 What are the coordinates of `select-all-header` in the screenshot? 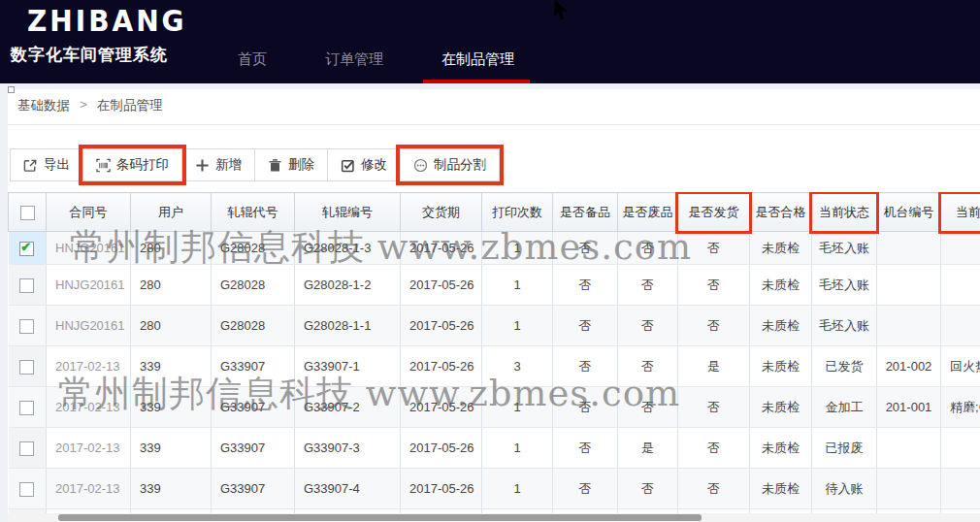 It's located at (27, 212).